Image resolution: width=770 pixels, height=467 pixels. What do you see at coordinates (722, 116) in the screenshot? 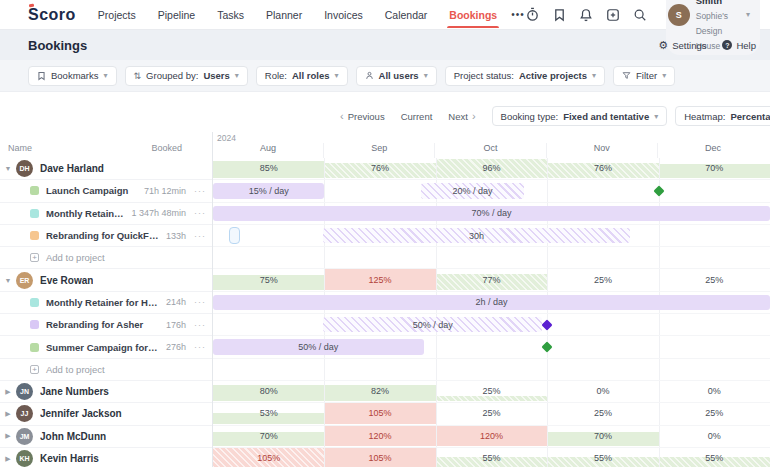
I see `heatmap-dropdown: Heatmap:Percentage ▾` at bounding box center [722, 116].